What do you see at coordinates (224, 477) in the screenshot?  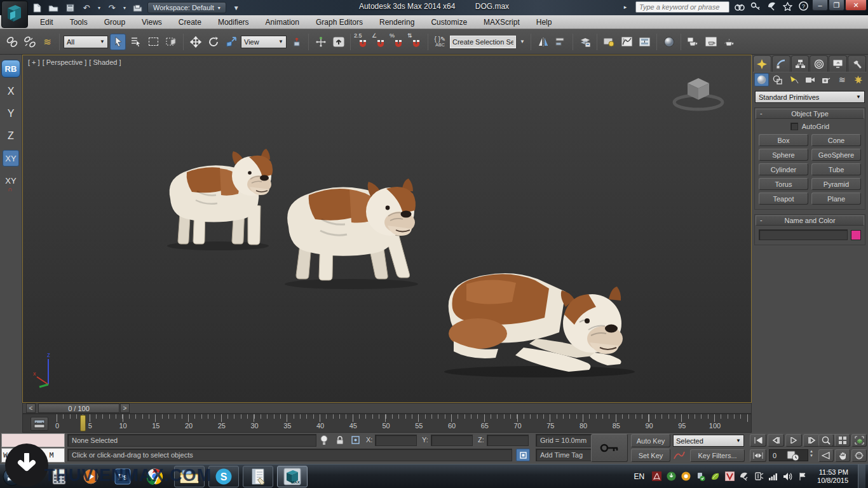 I see `skype-taskbar-button: S` at bounding box center [224, 477].